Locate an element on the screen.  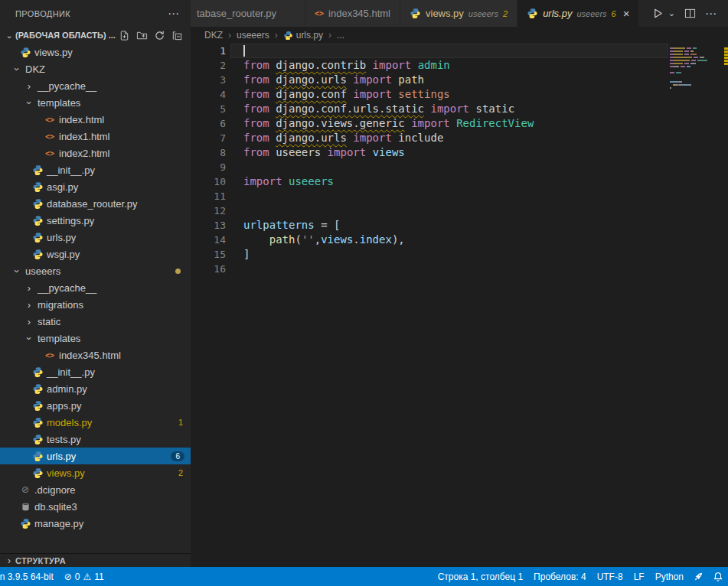
breadcrumb-item: ... is located at coordinates (341, 35).